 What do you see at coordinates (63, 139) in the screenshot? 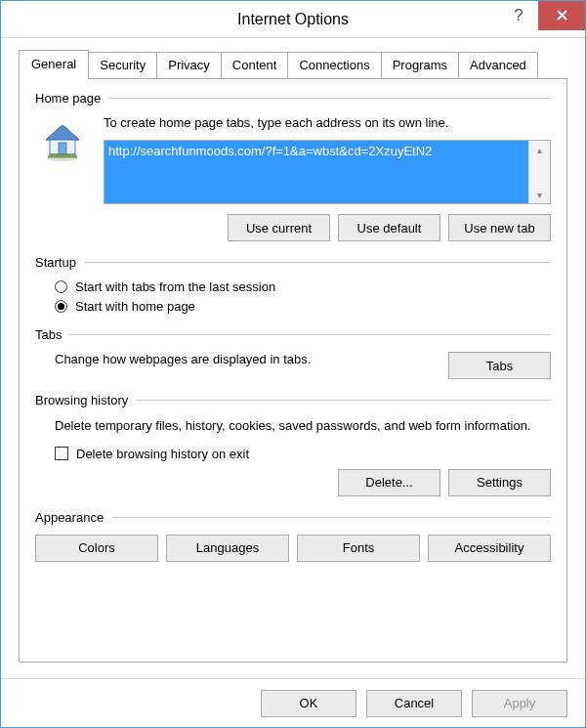
I see `home-icon` at bounding box center [63, 139].